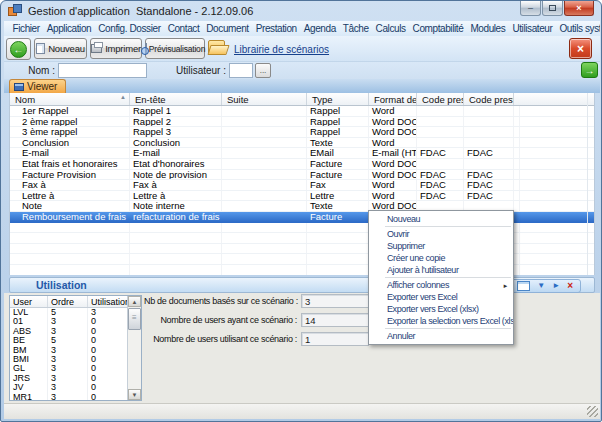 The height and width of the screenshot is (422, 602). What do you see at coordinates (134, 302) in the screenshot?
I see `scroll-up-icon: ▲` at bounding box center [134, 302].